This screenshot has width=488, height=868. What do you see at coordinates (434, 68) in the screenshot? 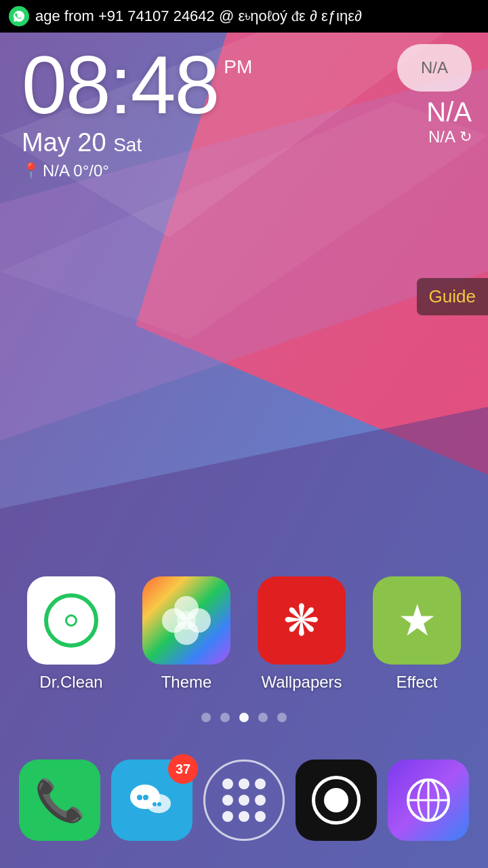
I see `weather-cloud-icon: N/A` at bounding box center [434, 68].